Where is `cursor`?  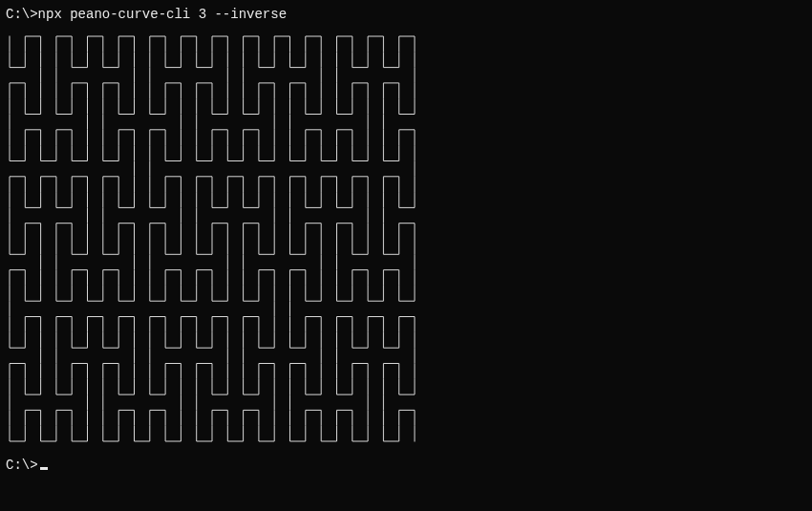
cursor is located at coordinates (44, 468).